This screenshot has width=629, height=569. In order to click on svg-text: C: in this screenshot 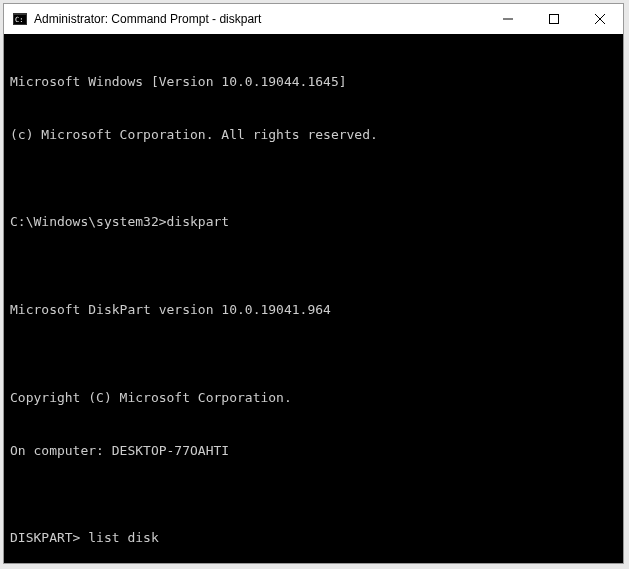, I will do `click(19, 20)`.